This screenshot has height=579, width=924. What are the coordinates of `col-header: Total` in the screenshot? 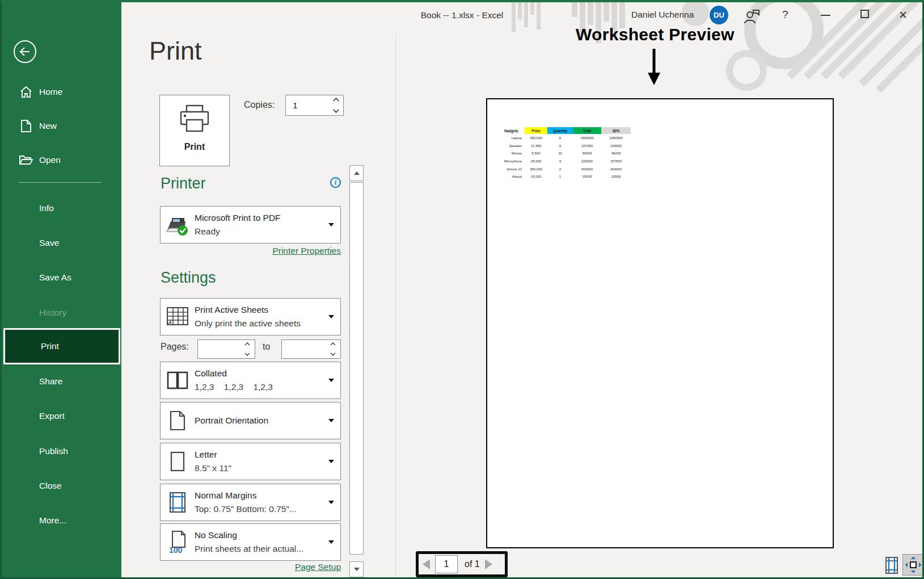 It's located at (587, 131).